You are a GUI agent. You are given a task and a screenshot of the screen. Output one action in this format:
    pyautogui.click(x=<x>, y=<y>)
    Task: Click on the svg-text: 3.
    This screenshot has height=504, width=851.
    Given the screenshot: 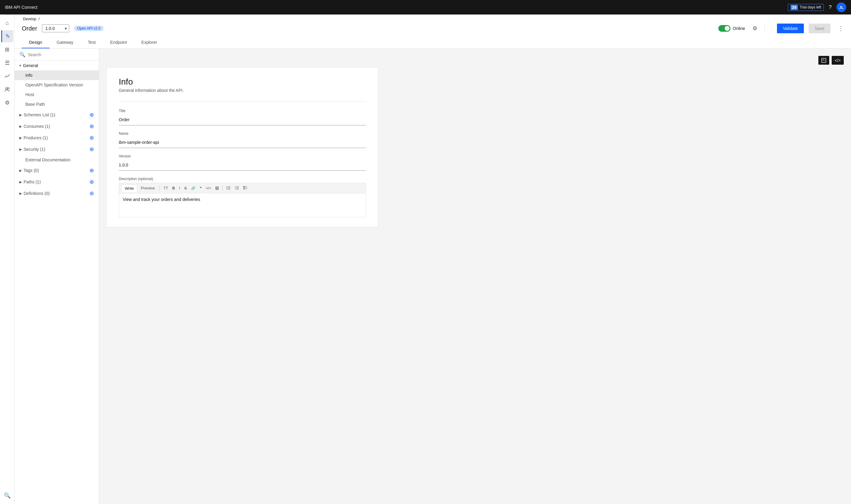 What is the action you would take?
    pyautogui.click(x=235, y=189)
    